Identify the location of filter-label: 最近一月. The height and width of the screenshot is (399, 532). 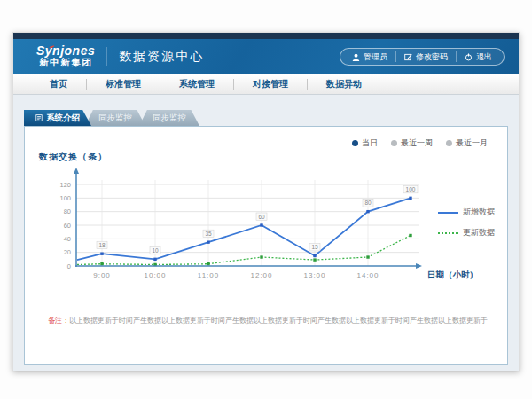
(472, 144).